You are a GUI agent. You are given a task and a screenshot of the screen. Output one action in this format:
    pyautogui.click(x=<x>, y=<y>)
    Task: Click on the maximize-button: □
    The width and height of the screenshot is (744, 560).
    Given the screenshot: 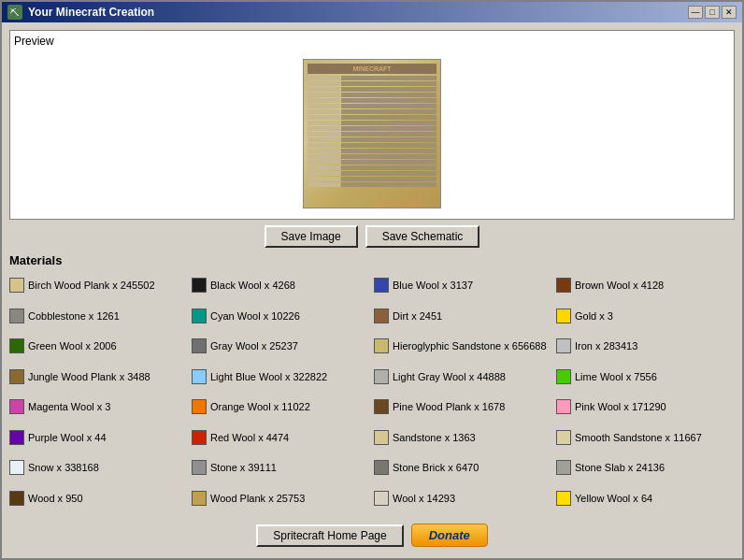 What is the action you would take?
    pyautogui.click(x=712, y=12)
    